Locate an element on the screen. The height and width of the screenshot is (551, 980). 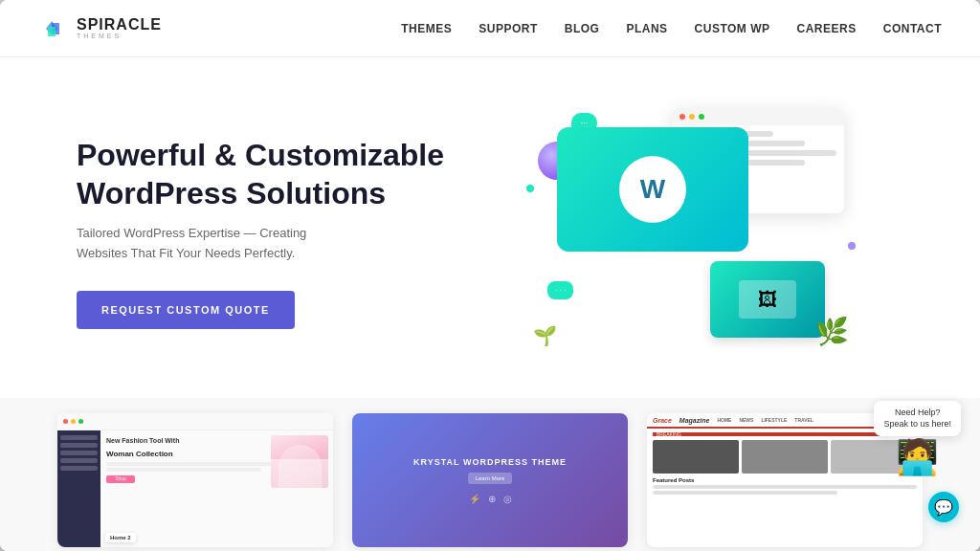
tc2-button: Learn More is located at coordinates (490, 478).